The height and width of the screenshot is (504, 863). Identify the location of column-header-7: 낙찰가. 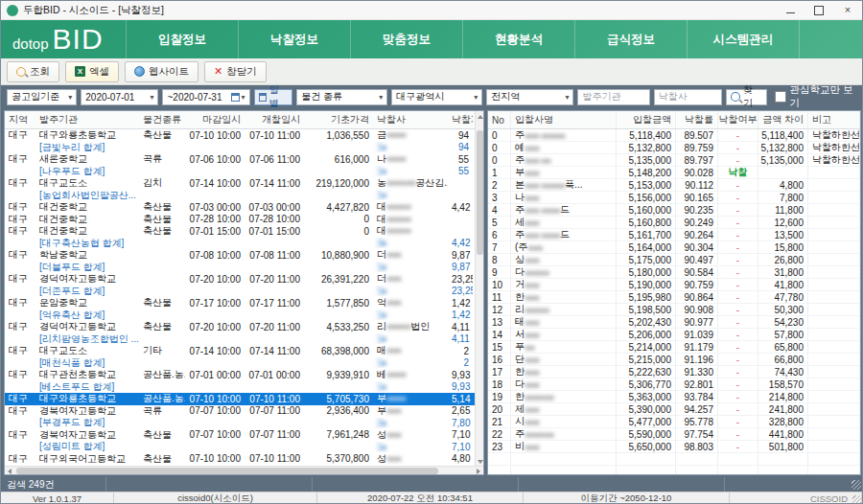
(460, 120).